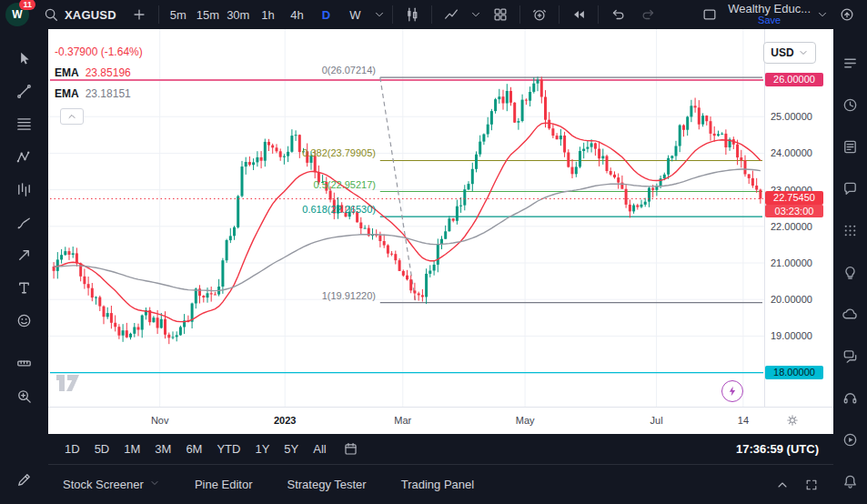 This screenshot has height=504, width=867. I want to click on news-icon, so click(851, 146).